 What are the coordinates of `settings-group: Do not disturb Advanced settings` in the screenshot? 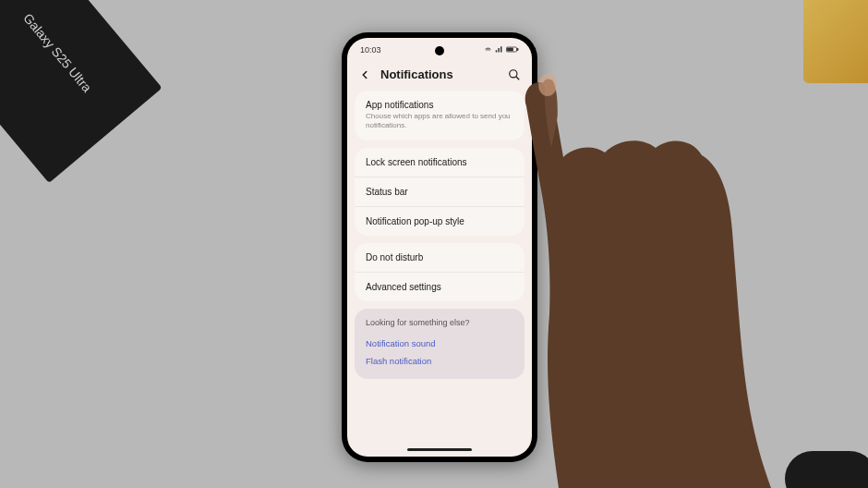 It's located at (440, 272).